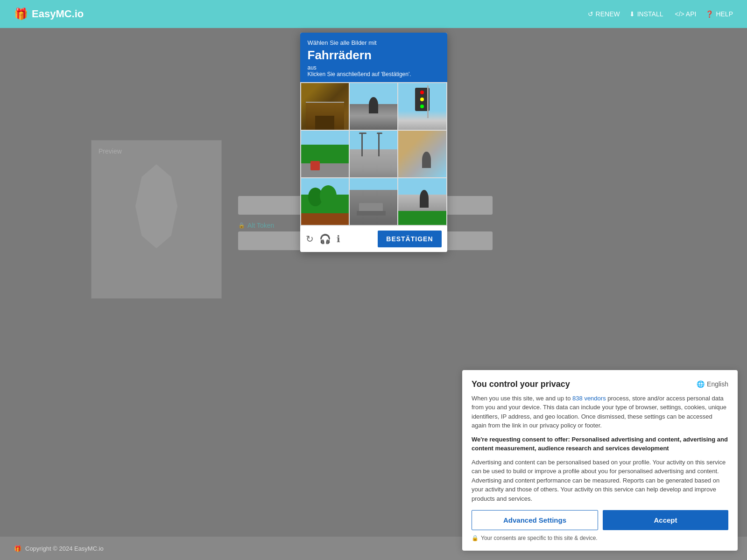  Describe the element at coordinates (374, 43) in the screenshot. I see `captcha-instruction-small: Wählen Sie alle Bilder mit` at that location.